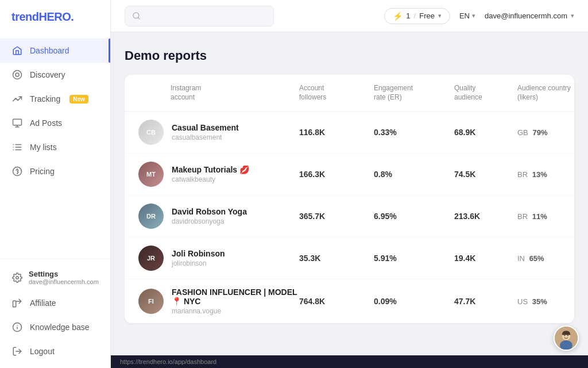 This screenshot has height=368, width=588. What do you see at coordinates (219, 132) in the screenshot?
I see `account-cell: CB Casual Basement casualbasement` at bounding box center [219, 132].